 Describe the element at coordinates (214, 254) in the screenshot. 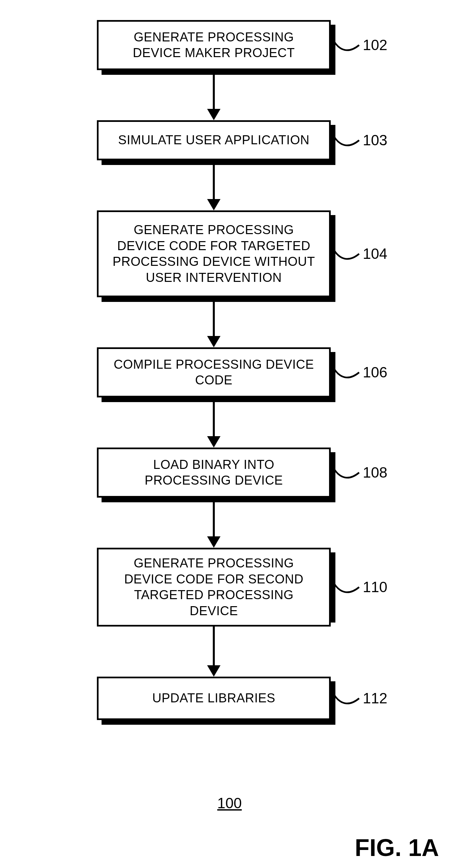

I see `flow-step: GENERATE PROCESSING DEVICE CODE FOR TARG…` at that location.